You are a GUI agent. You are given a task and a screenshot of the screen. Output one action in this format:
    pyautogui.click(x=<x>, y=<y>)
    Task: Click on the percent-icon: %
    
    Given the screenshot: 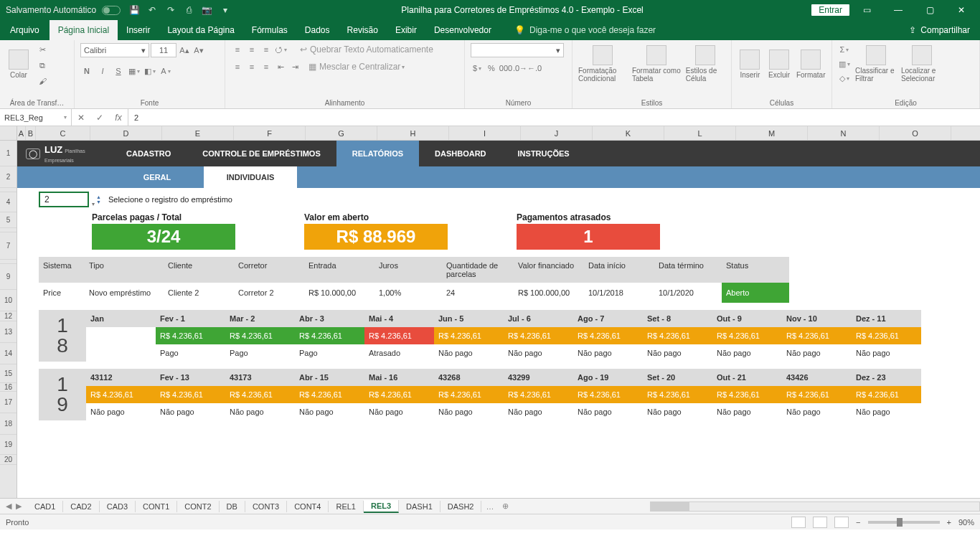 What is the action you would take?
    pyautogui.click(x=491, y=68)
    